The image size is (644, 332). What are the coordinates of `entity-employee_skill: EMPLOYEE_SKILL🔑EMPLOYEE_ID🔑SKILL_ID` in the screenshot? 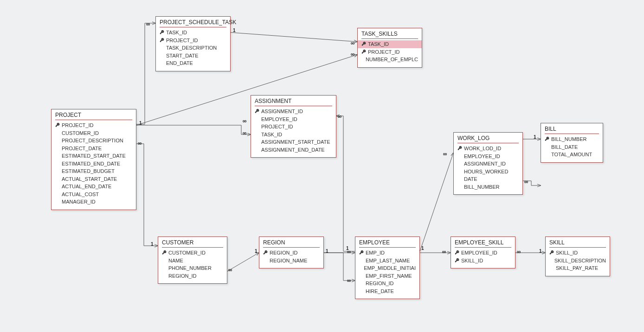 It's located at (483, 252).